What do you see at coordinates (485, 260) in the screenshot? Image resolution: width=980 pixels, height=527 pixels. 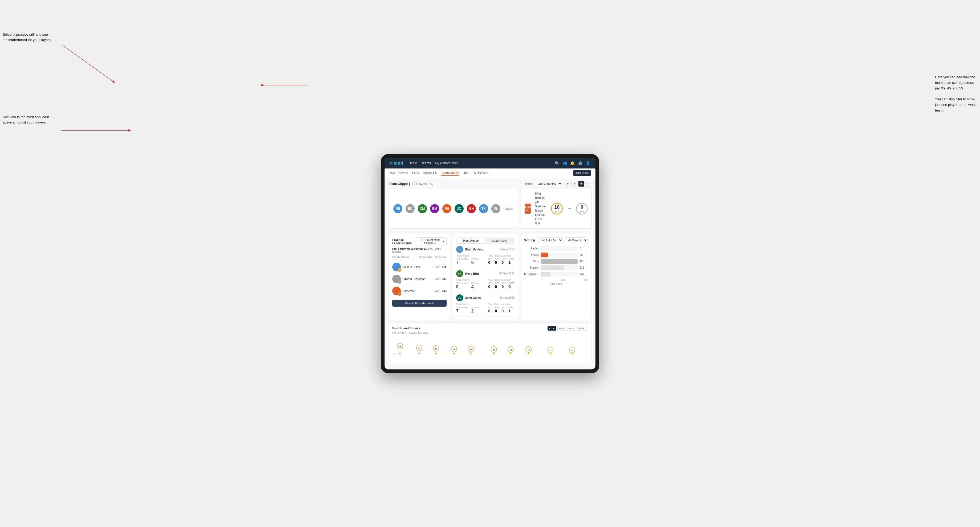 I see `activity-stats-1: Total Rounds Tournament 7 Practice 6` at bounding box center [485, 260].